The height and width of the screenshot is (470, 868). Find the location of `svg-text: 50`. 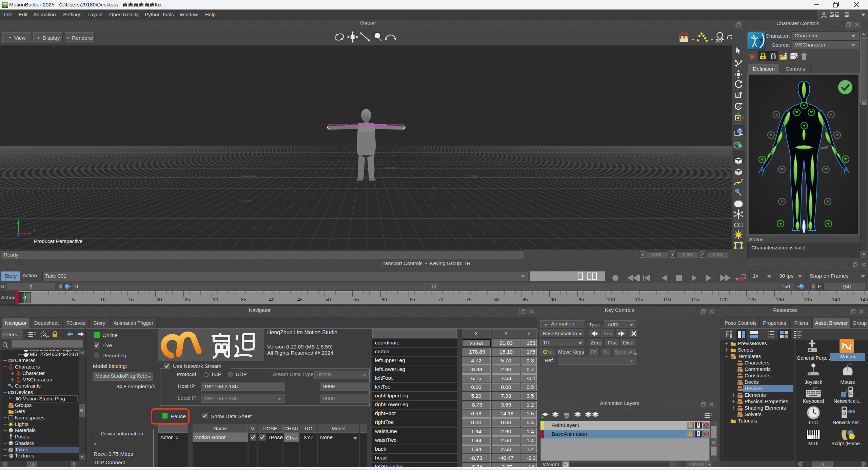

svg-text: 50 is located at coordinates (328, 300).